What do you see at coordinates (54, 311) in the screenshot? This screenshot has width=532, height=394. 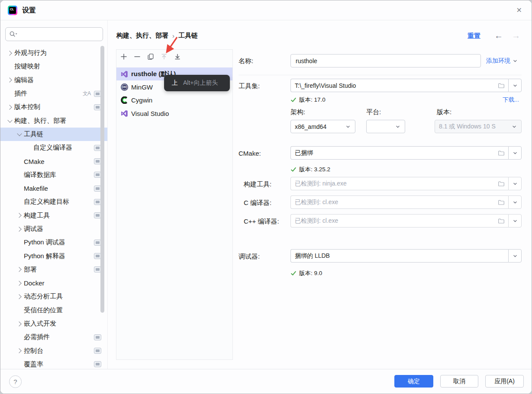 I see `sidebar-tree-item: 受信任的位置` at bounding box center [54, 311].